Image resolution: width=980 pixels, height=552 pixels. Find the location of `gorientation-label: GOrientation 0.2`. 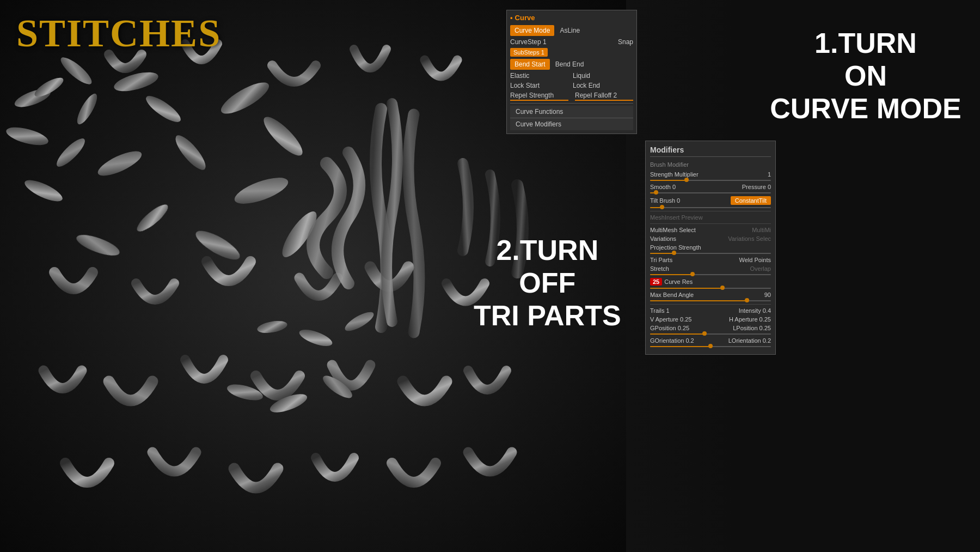

gorientation-label: GOrientation 0.2 is located at coordinates (681, 341).